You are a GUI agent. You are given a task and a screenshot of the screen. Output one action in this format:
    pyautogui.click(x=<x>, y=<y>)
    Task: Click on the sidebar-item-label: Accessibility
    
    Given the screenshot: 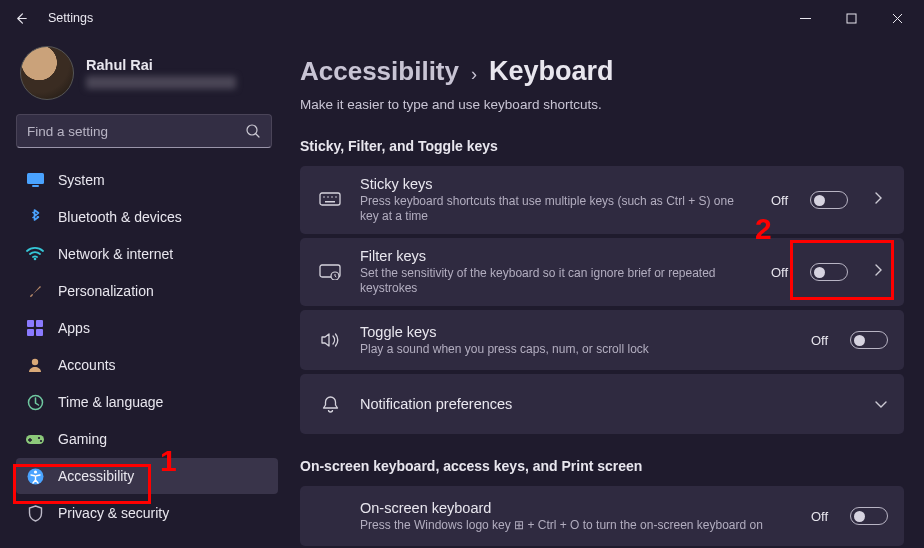 What is the action you would take?
    pyautogui.click(x=96, y=476)
    